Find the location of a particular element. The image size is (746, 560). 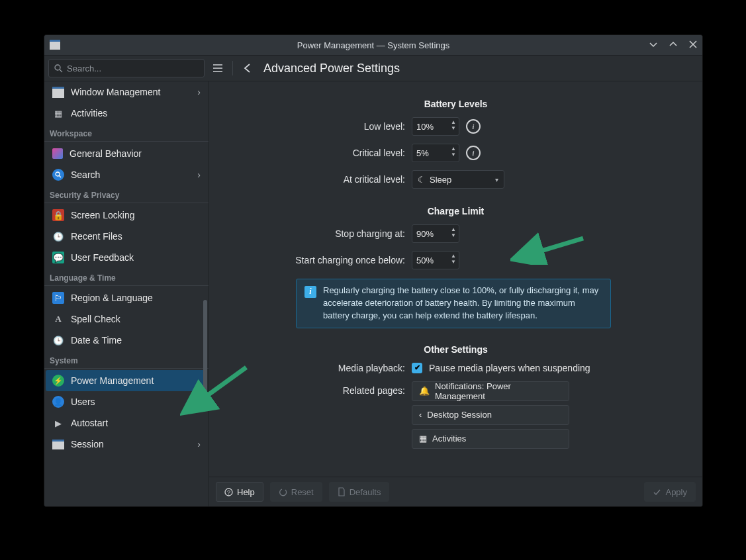

date-time-icon: 🕒 is located at coordinates (58, 340).